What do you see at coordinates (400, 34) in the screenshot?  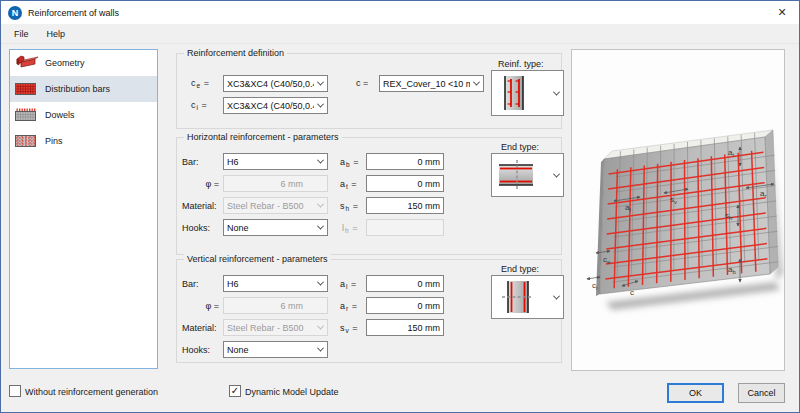 I see `menu-bar: File Help` at bounding box center [400, 34].